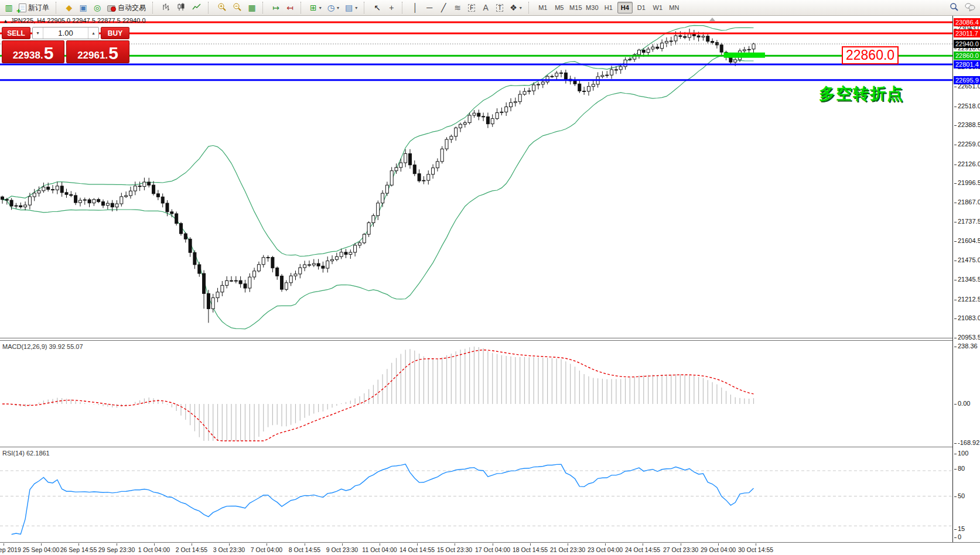  What do you see at coordinates (97, 8) in the screenshot?
I see `signals-icon: ◎` at bounding box center [97, 8].